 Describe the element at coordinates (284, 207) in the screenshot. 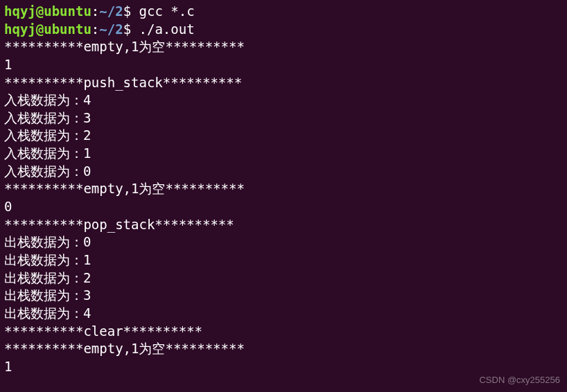

I see `output-line: 0` at that location.